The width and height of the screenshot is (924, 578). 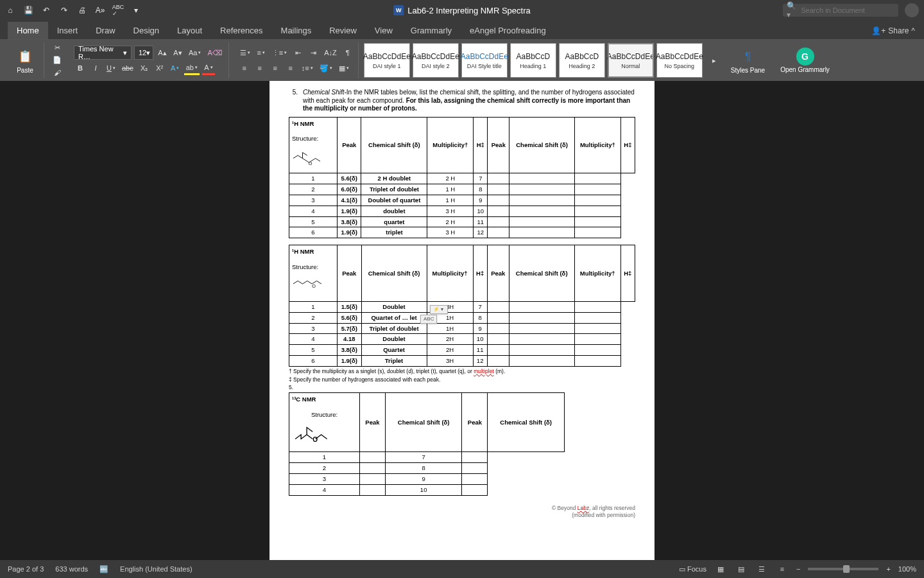 What do you see at coordinates (439, 310) in the screenshot?
I see `autocorrect-popup: ⚡▾` at bounding box center [439, 310].